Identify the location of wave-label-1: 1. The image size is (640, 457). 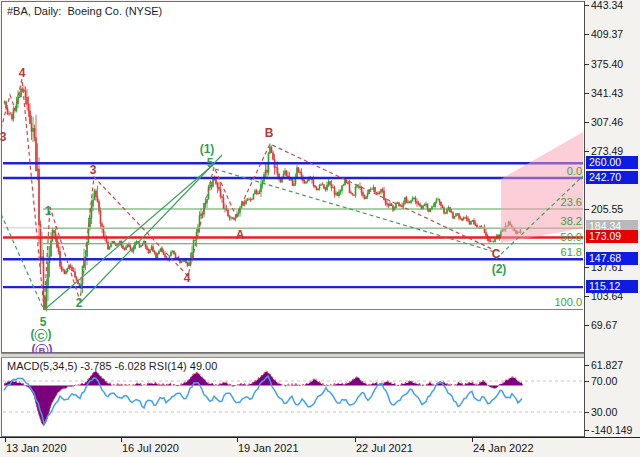
(48, 211).